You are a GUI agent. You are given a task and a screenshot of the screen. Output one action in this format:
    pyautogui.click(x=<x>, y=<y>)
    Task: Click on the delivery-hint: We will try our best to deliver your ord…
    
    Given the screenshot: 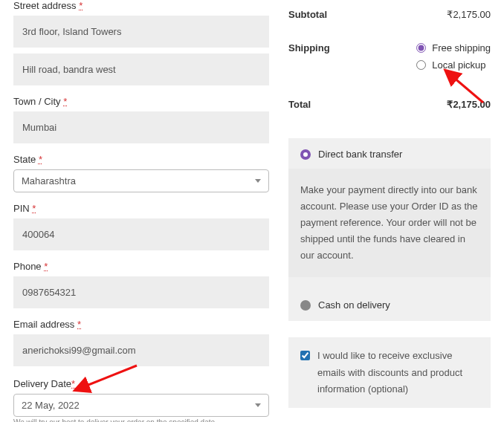 What is the action you would take?
    pyautogui.click(x=141, y=421)
    